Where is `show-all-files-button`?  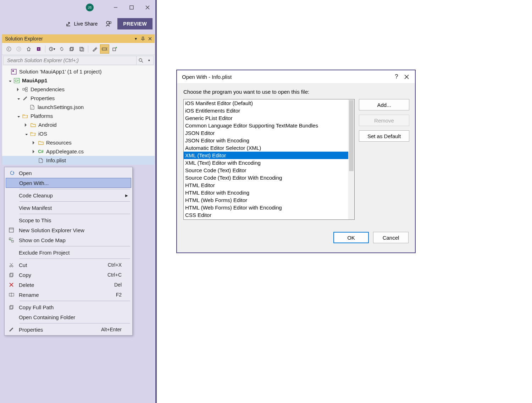 show-all-files-button is located at coordinates (82, 49).